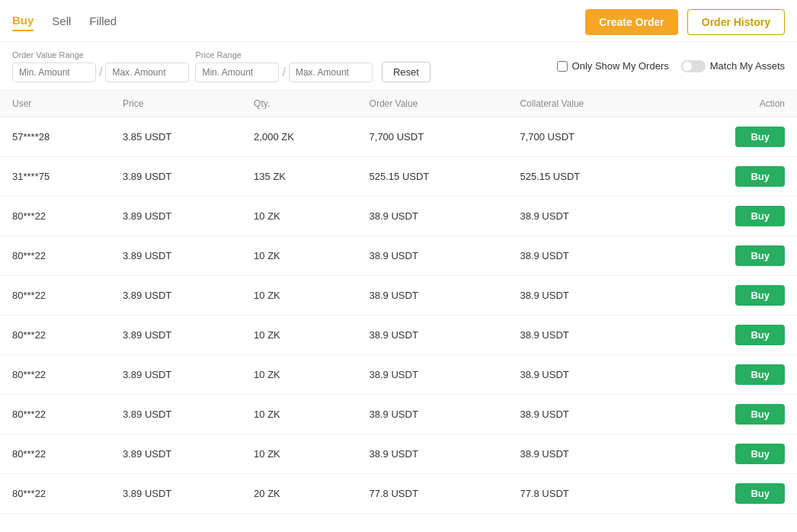  Describe the element at coordinates (736, 22) in the screenshot. I see `order-history-button: Order History` at that location.